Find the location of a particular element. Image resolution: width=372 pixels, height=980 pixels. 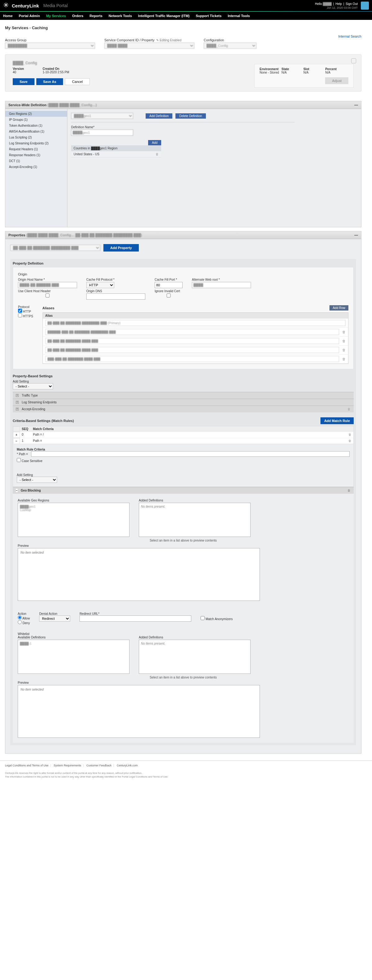

sidenav-accept-encoding: Accept-Encoding (1) is located at coordinates (36, 167).